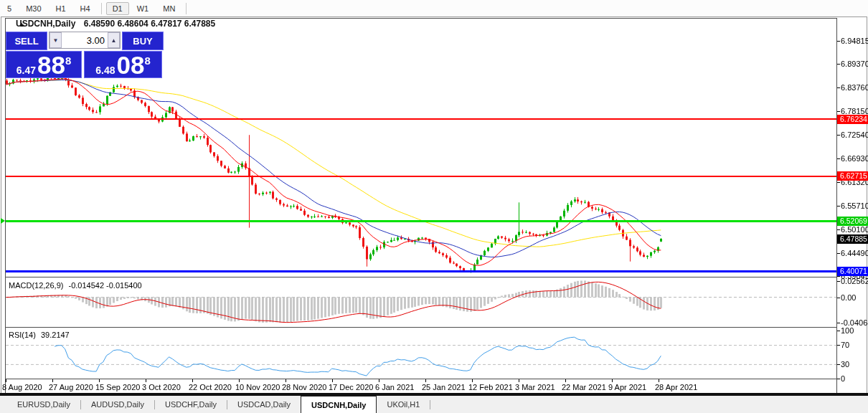 The width and height of the screenshot is (868, 413). I want to click on tab-separator, so click(430, 404).